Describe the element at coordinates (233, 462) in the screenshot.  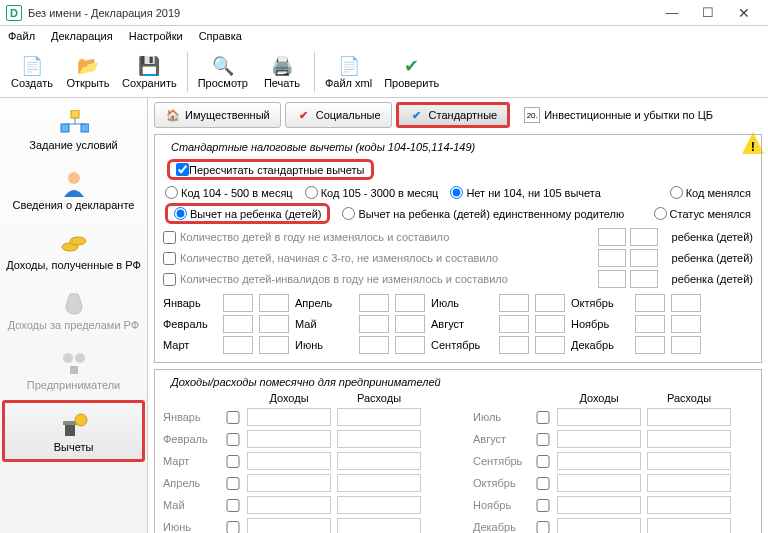
I see `ent-mar-chk` at that location.